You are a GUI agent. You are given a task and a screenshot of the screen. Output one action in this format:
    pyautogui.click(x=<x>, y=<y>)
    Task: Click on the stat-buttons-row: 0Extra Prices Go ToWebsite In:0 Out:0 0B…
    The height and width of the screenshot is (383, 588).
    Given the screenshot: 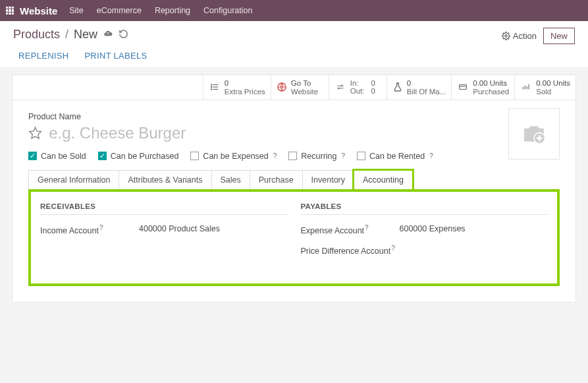 What is the action you would take?
    pyautogui.click(x=294, y=88)
    